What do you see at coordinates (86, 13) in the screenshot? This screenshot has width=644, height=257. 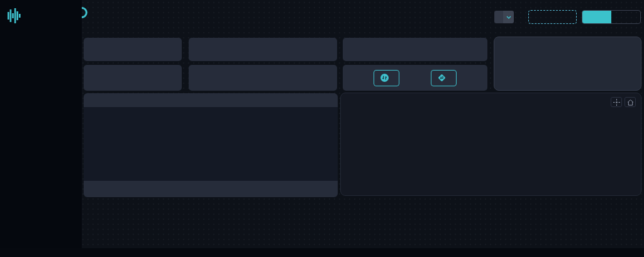 I see `market-coin-icon` at bounding box center [86, 13].